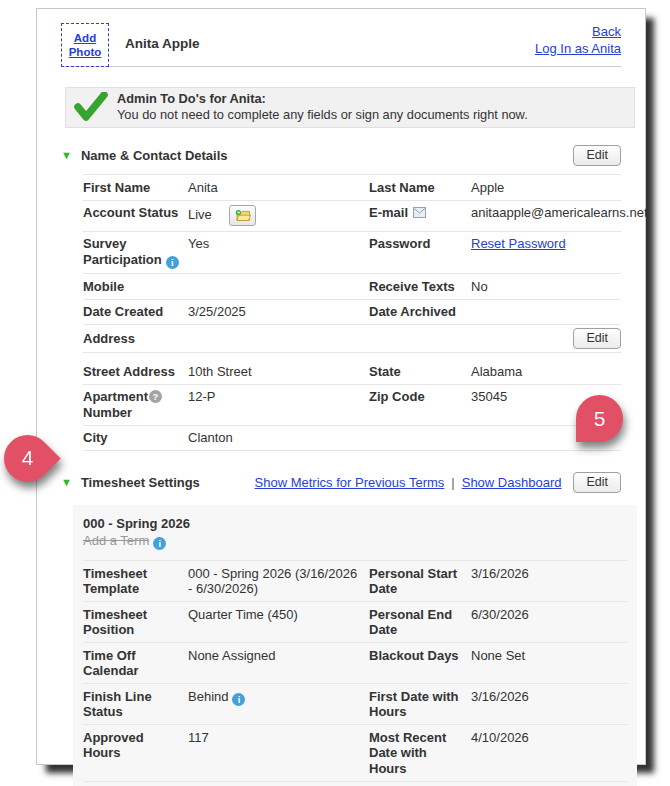 The height and width of the screenshot is (786, 670). Describe the element at coordinates (85, 45) in the screenshot. I see `add-photo-button: Add Photo` at that location.